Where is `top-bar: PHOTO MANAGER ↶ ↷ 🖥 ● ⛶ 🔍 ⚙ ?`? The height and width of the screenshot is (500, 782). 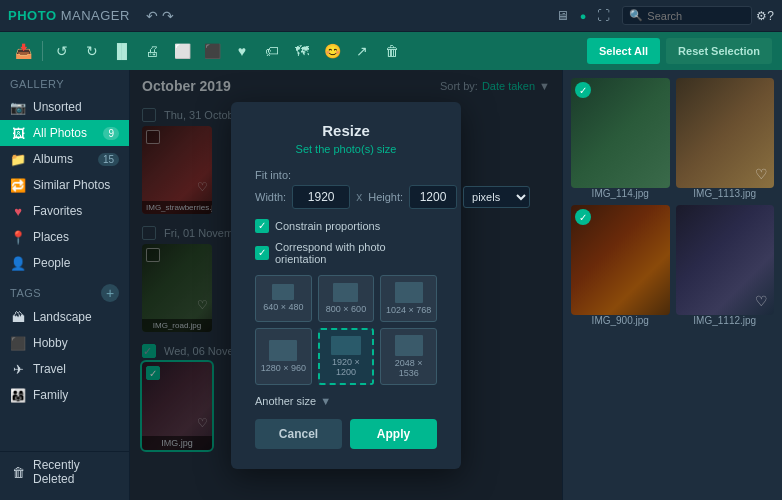
top-bar: PHOTO MANAGER ↶ ↷ 🖥 ● ⛶ 🔍 ⚙ ? is located at coordinates (391, 16).